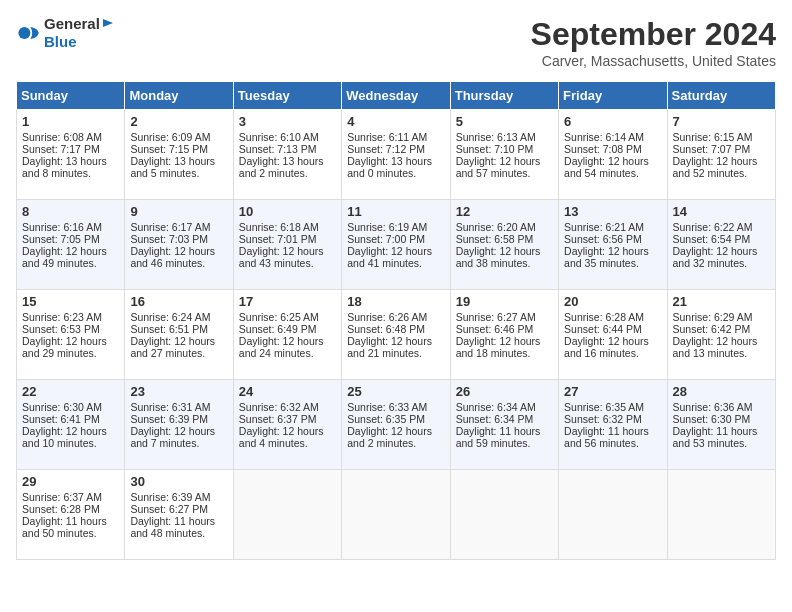  Describe the element at coordinates (612, 122) in the screenshot. I see `day-number: 6` at that location.